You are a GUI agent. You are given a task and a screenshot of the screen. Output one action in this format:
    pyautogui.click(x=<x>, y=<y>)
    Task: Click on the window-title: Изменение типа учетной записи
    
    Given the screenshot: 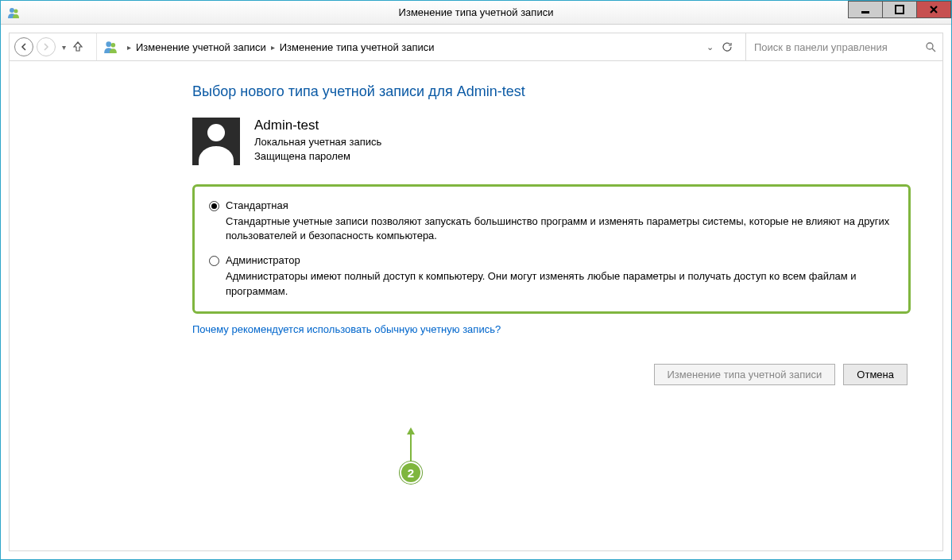 What is the action you would take?
    pyautogui.click(x=476, y=13)
    